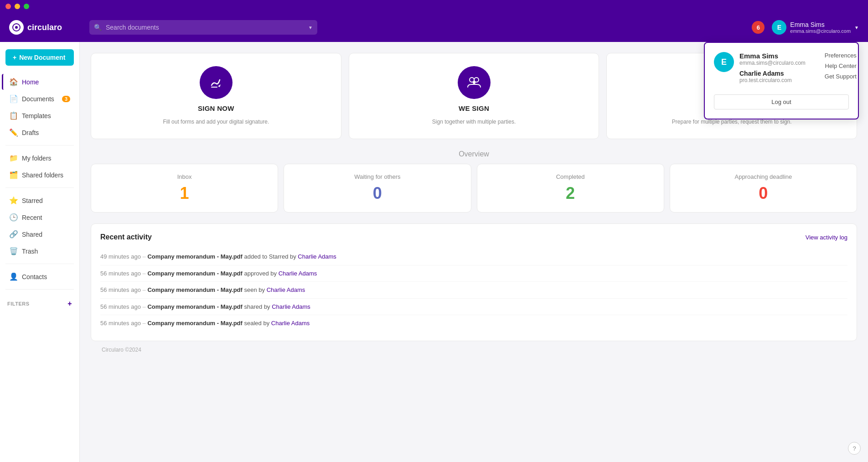 Image resolution: width=868 pixels, height=462 pixels. What do you see at coordinates (571, 188) in the screenshot?
I see `overview-card-completed: Completed 2` at bounding box center [571, 188].